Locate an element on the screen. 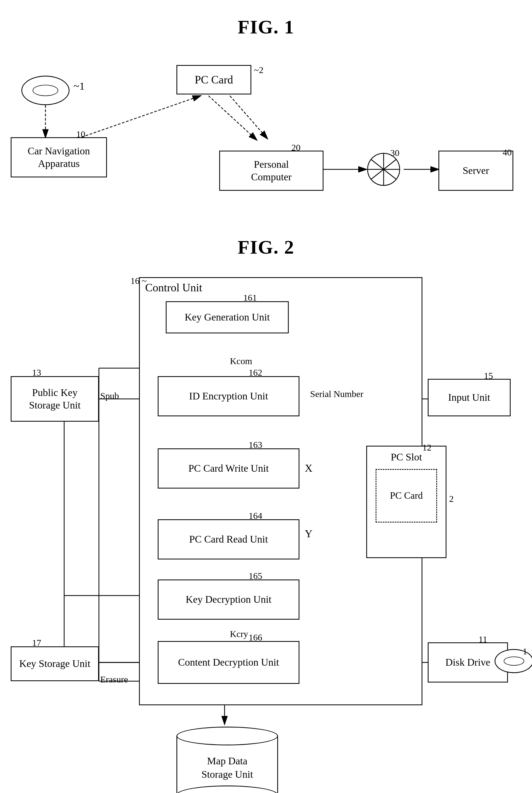  kcry-label: Kcry is located at coordinates (239, 634).